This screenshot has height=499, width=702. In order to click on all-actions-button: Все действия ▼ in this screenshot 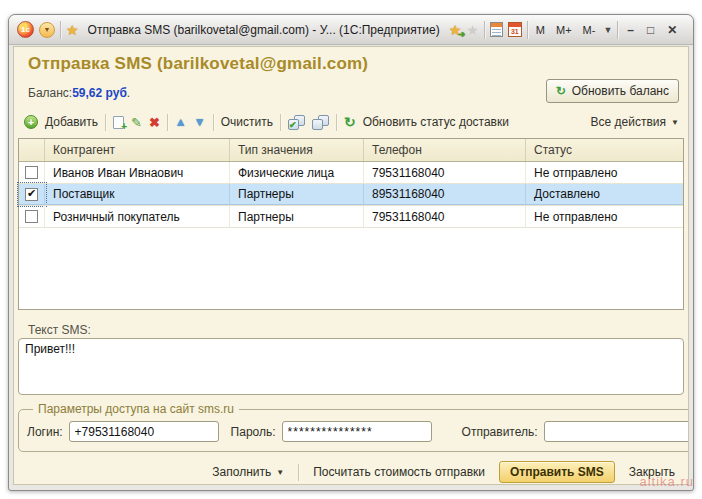, I will do `click(635, 122)`.